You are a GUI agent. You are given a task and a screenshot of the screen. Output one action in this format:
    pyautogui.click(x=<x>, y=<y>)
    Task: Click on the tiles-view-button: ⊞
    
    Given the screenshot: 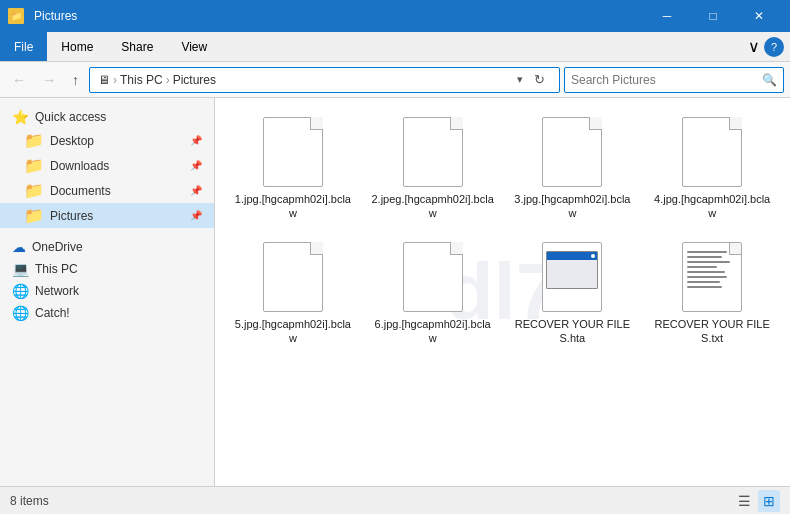 What is the action you would take?
    pyautogui.click(x=769, y=501)
    